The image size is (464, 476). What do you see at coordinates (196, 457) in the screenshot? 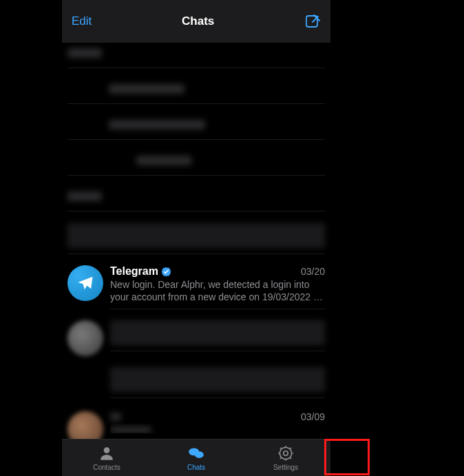
I see `tab-bar: Contacts Chats Settings` at bounding box center [196, 457].